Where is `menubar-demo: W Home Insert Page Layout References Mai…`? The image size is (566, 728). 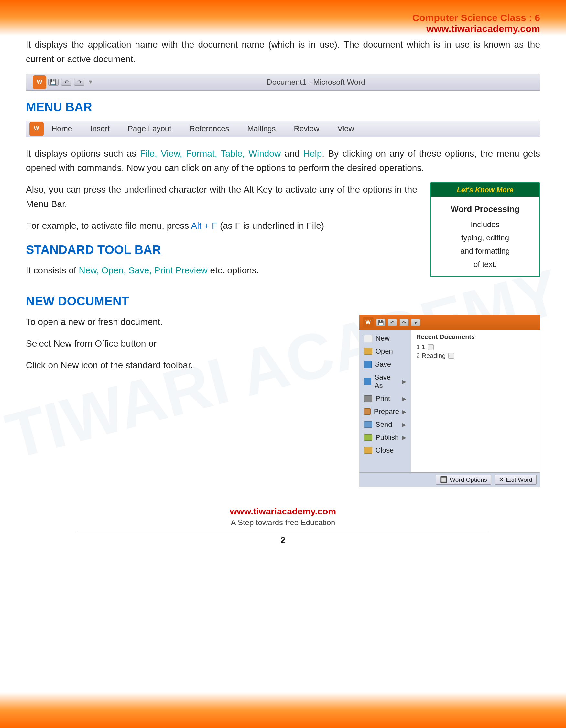
menubar-demo: W Home Insert Page Layout References Mai… is located at coordinates (283, 129).